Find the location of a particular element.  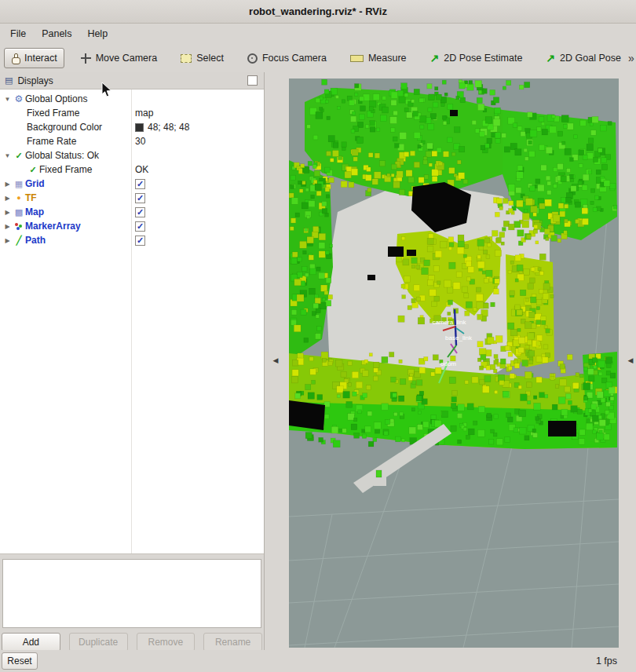

tree-cell-name: ▶MarkerArray is located at coordinates (66, 226).